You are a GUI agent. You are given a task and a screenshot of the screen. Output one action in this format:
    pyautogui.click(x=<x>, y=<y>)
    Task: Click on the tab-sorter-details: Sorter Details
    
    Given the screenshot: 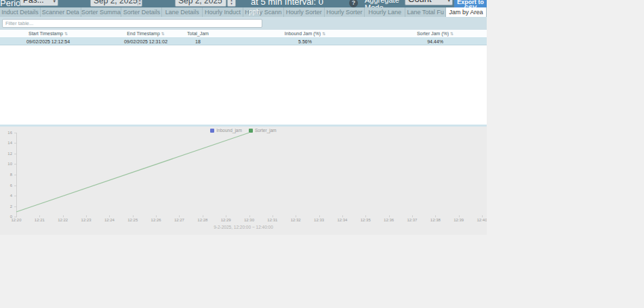 What is the action you would take?
    pyautogui.click(x=142, y=12)
    